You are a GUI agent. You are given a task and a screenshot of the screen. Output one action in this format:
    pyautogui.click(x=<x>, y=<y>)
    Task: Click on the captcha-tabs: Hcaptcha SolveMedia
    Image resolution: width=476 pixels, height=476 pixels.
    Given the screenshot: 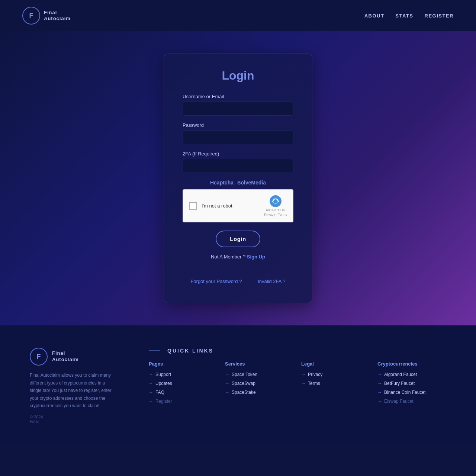 What is the action you would take?
    pyautogui.click(x=238, y=183)
    